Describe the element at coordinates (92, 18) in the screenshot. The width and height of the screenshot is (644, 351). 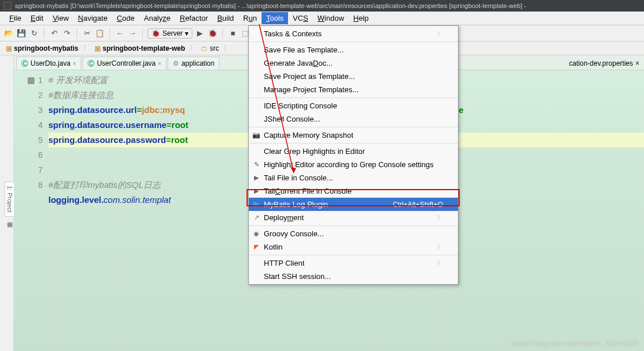
I see `menu-navigate: Navigate` at that location.